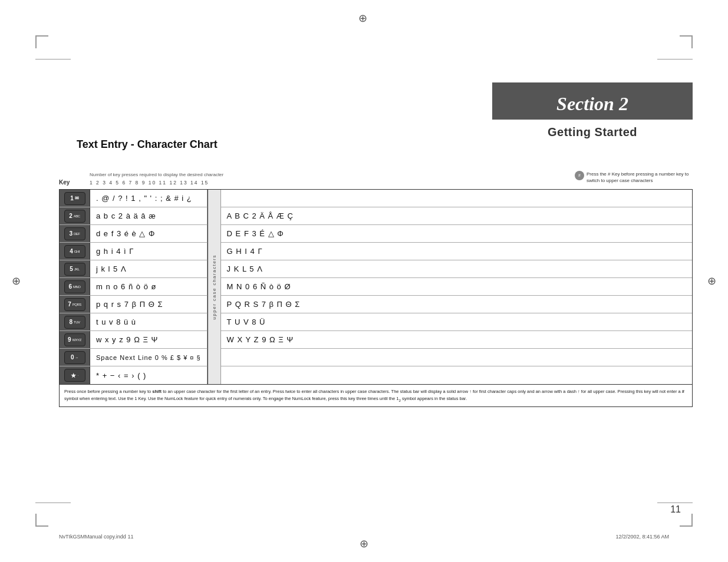 The width and height of the screenshot is (728, 562). Describe the element at coordinates (75, 269) in the screenshot. I see `key-cell-5: 5JKL` at that location.